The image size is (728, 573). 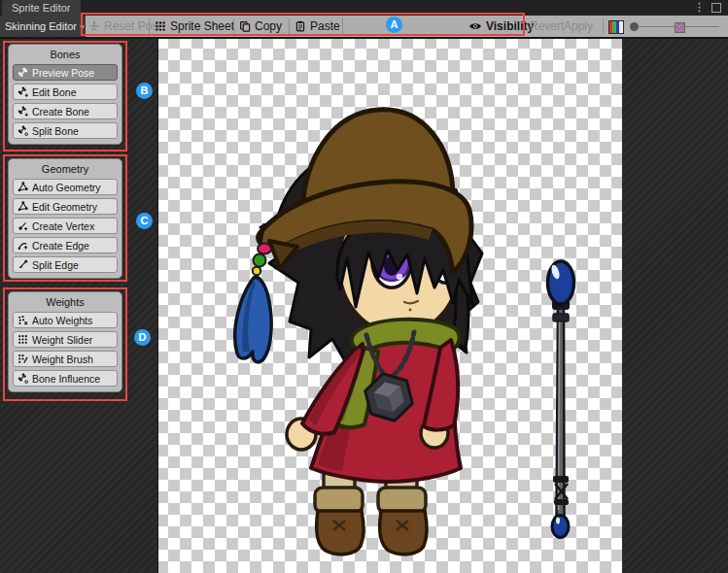 I want to click on color-swatch-icon, so click(x=616, y=27).